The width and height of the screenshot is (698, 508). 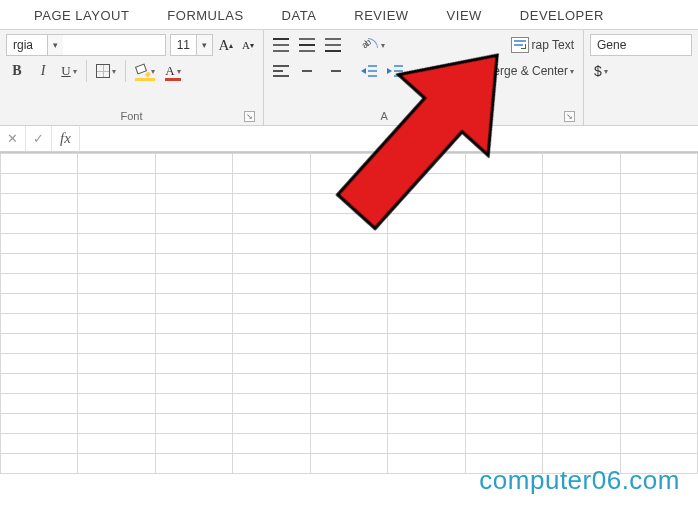 What do you see at coordinates (82, 16) in the screenshot?
I see `tab-page-layout: PAGE LAYOUT` at bounding box center [82, 16].